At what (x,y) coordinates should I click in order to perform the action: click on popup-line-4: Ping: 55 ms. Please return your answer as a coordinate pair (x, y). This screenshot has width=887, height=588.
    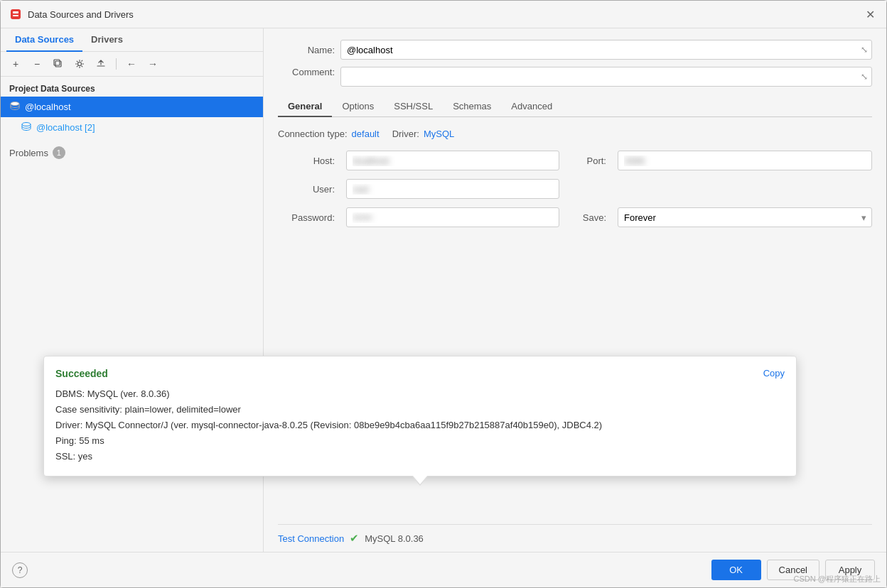
    Looking at the image, I should click on (420, 441).